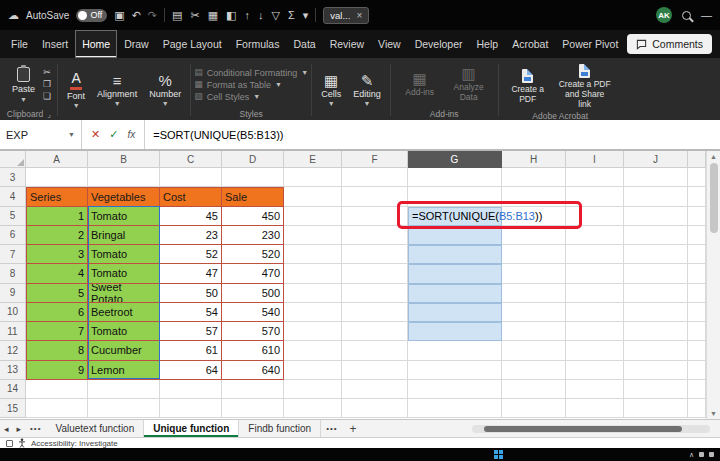 The width and height of the screenshot is (720, 461). I want to click on cell-J12, so click(656, 350).